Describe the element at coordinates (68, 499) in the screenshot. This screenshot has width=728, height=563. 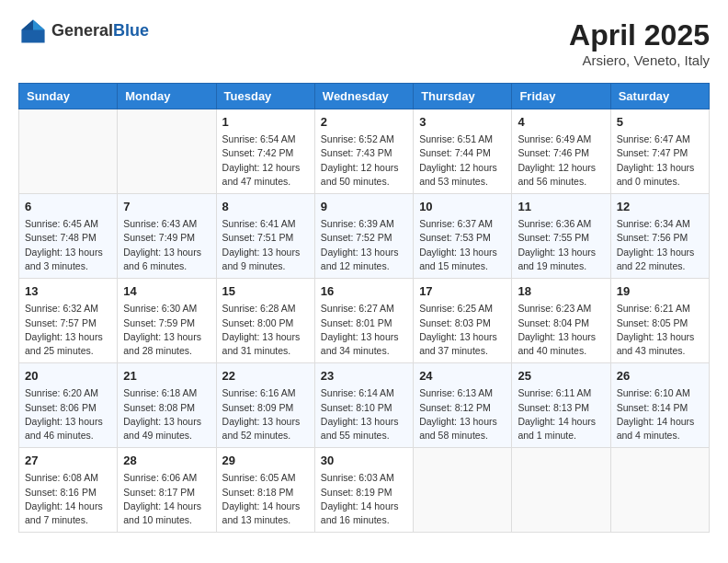
I see `day-info: Sunrise: 6:08 AM Sunset: 8:16 PM Dayligh…` at that location.